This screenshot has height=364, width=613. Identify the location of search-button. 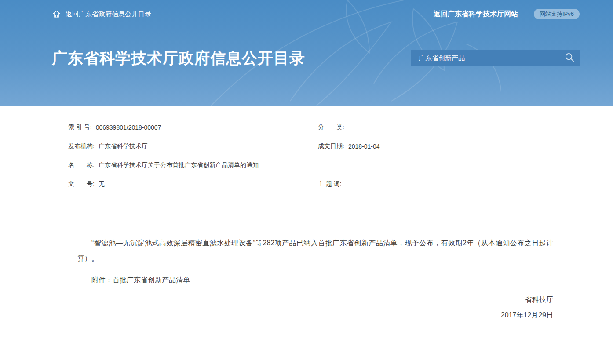
(569, 58).